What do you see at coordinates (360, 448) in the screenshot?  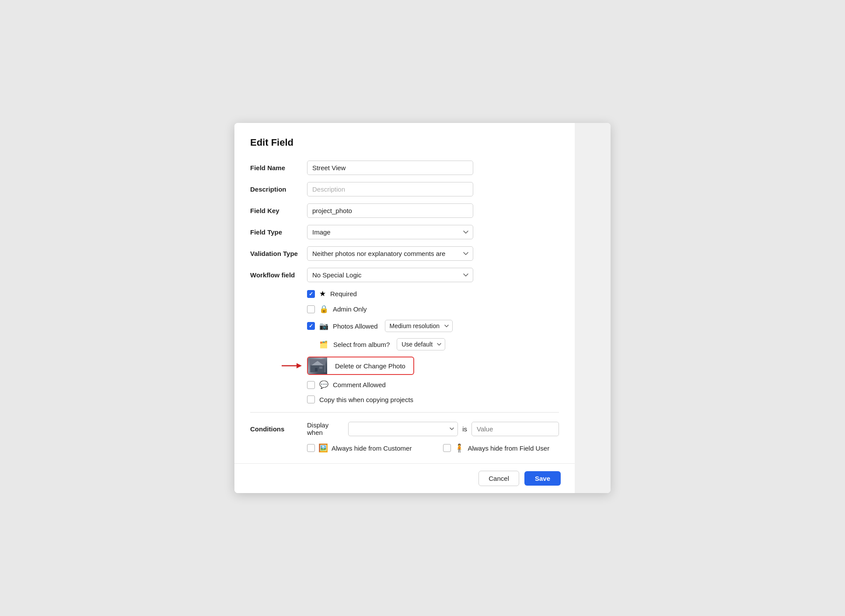 I see `hide-customer-option: 🖼️ Always hide from Customer` at bounding box center [360, 448].